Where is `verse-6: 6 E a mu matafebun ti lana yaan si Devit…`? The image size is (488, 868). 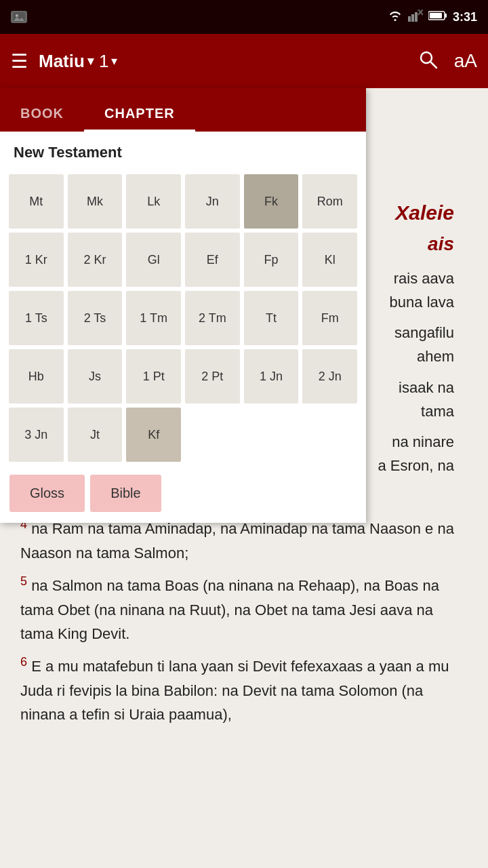 verse-6: 6 E a mu matafebun ti lana yaan si Devit… is located at coordinates (244, 689).